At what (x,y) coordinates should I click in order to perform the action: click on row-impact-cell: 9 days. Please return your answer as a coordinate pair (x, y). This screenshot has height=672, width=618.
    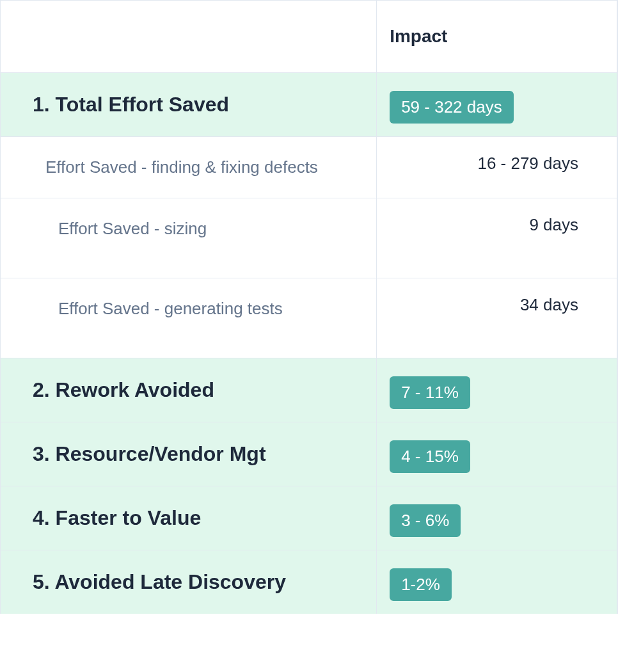
    Looking at the image, I should click on (497, 238).